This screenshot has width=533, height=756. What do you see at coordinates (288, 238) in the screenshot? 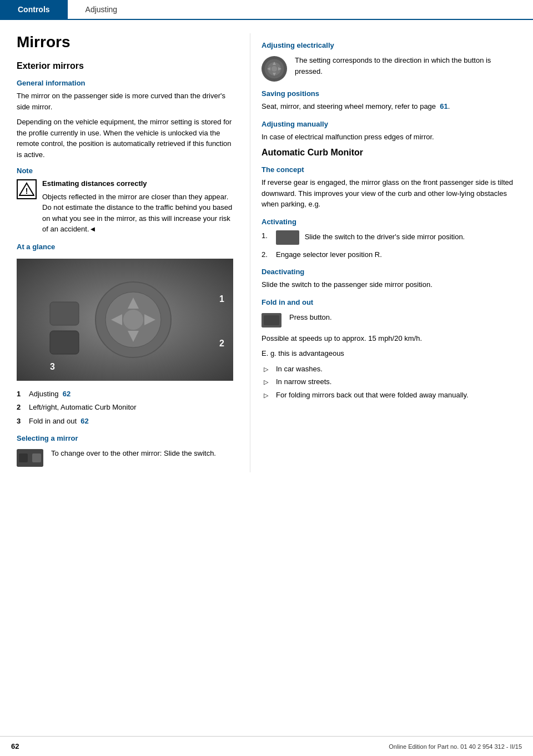
I see `step1-icon` at bounding box center [288, 238].